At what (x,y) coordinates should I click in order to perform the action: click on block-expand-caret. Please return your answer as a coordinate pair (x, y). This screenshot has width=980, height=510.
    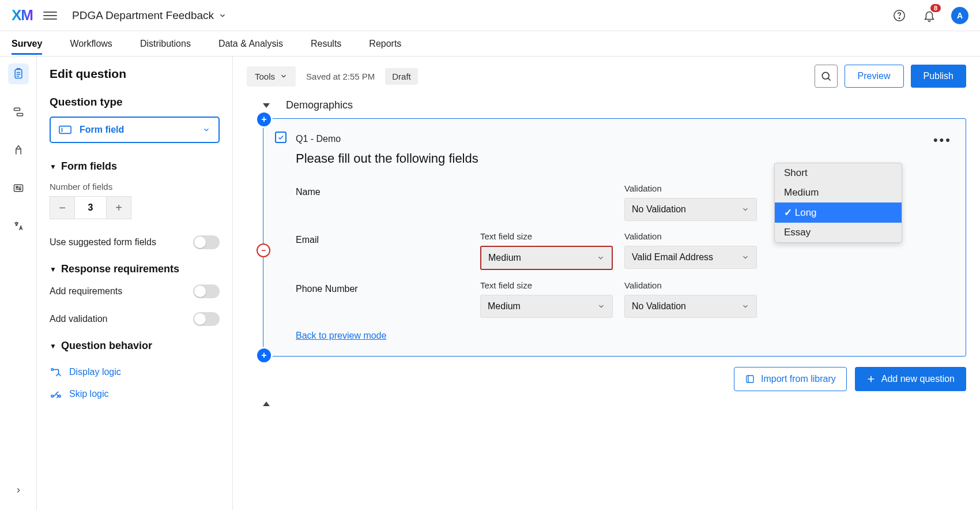
    Looking at the image, I should click on (266, 404).